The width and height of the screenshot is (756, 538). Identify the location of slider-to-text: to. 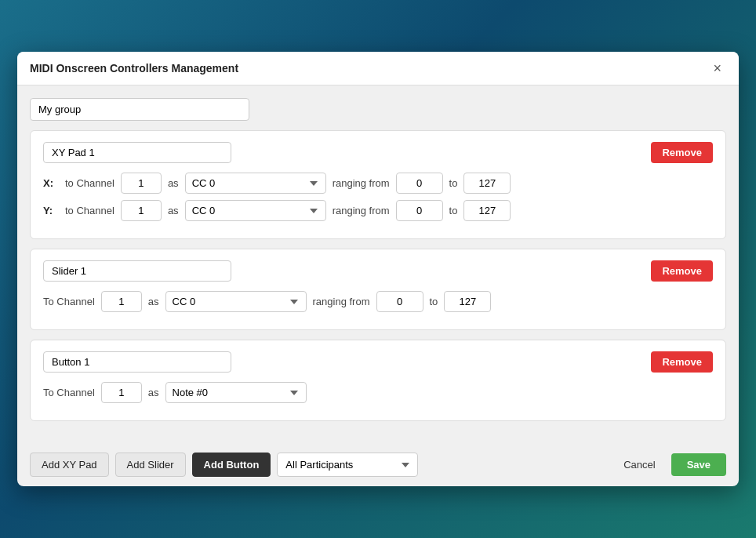
(434, 301).